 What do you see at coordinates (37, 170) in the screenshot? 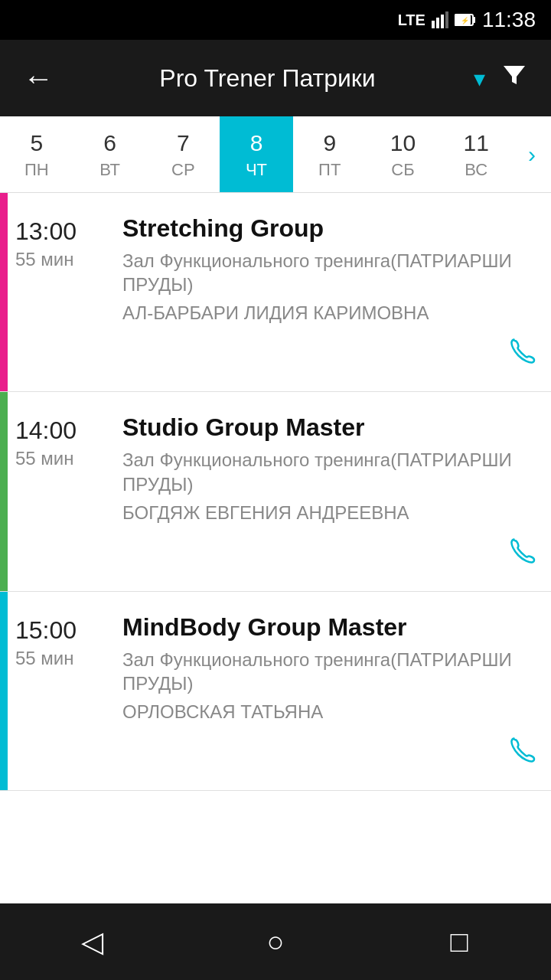
I see `date-day: ПН` at bounding box center [37, 170].